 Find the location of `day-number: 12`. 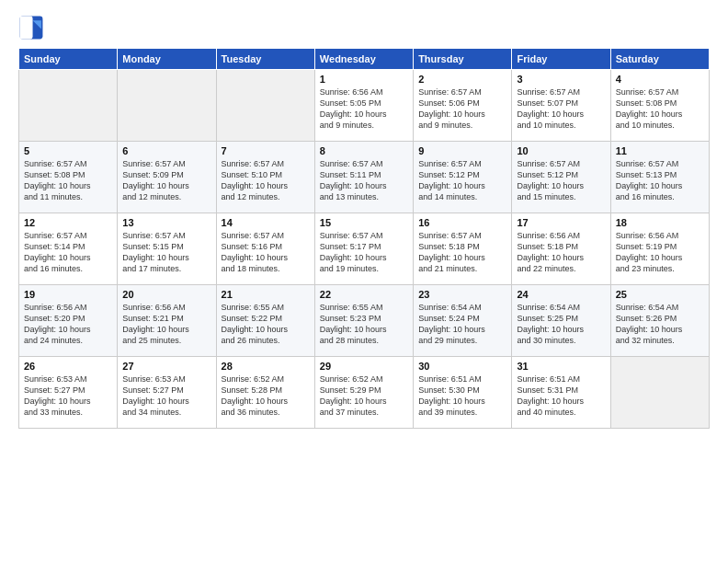

day-number: 12 is located at coordinates (68, 223).